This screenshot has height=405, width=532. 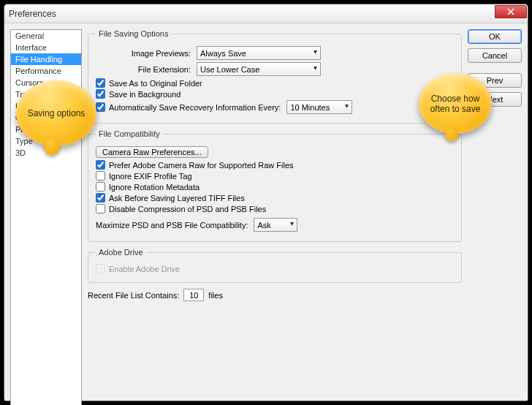 What do you see at coordinates (259, 53) in the screenshot?
I see `image-previews-select: Always Save` at bounding box center [259, 53].